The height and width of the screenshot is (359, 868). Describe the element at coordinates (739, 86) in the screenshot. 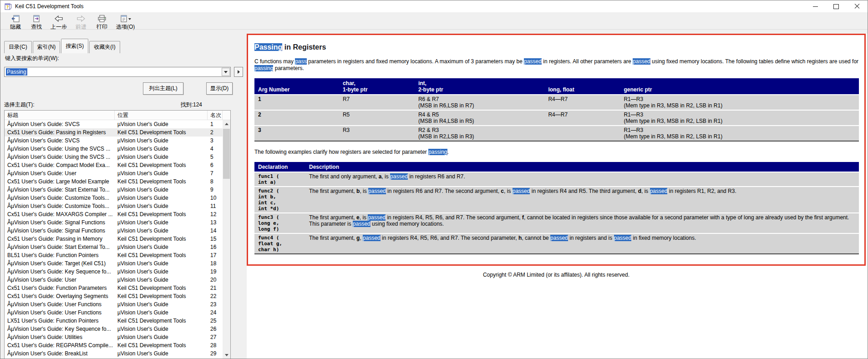

I see `table-header-cell: generic ptr` at that location.